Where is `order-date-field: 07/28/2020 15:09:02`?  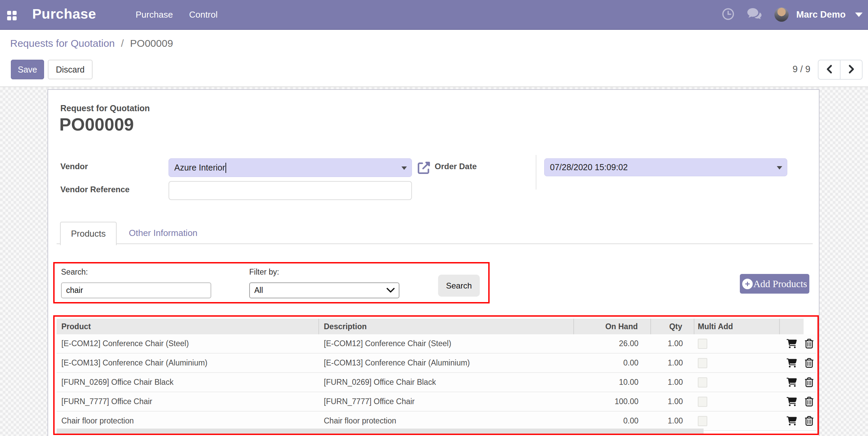
order-date-field: 07/28/2020 15:09:02 is located at coordinates (666, 167).